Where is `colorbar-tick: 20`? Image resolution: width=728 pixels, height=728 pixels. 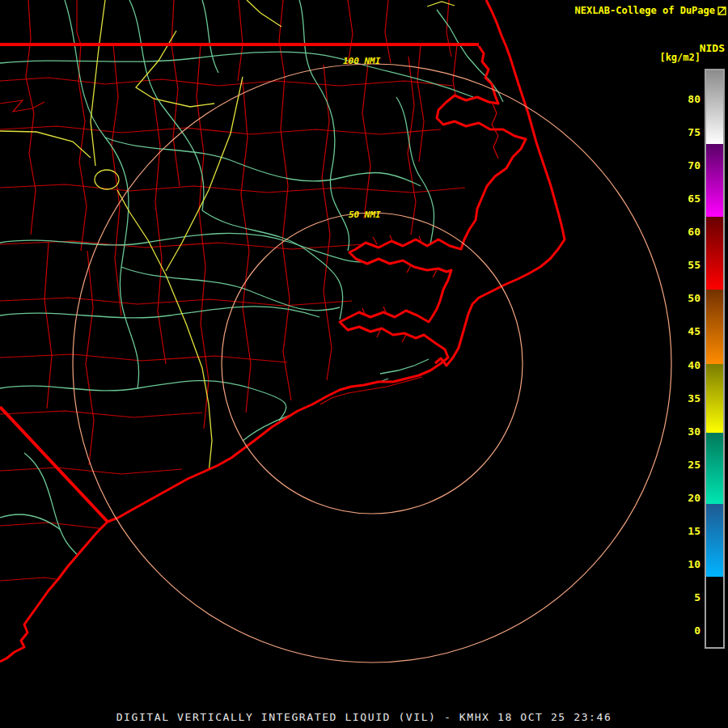
colorbar-tick: 20 is located at coordinates (694, 498).